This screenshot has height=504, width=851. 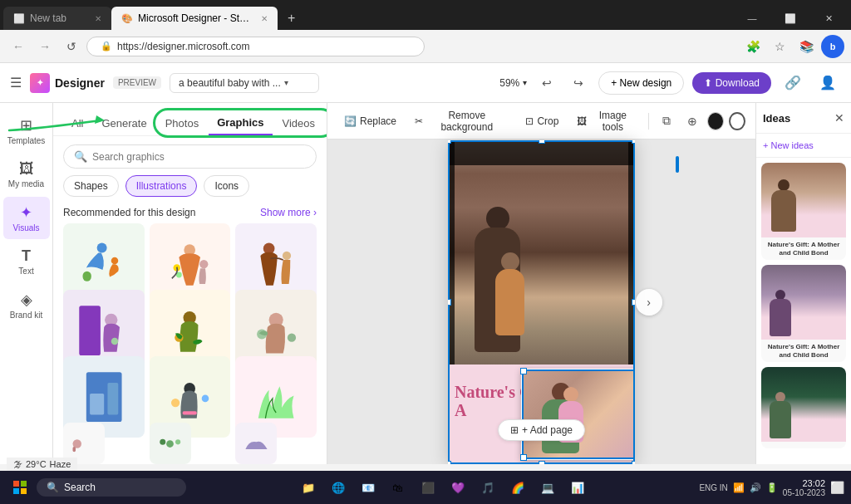 What do you see at coordinates (57, 18) in the screenshot?
I see `browser-tab-newtab: ⬜ New tab ✕` at bounding box center [57, 18].